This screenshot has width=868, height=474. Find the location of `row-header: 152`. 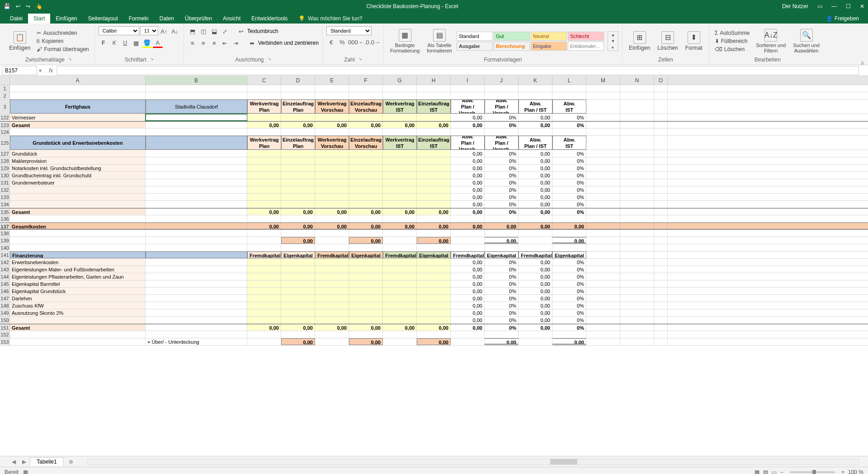

row-header: 152 is located at coordinates (5, 335).